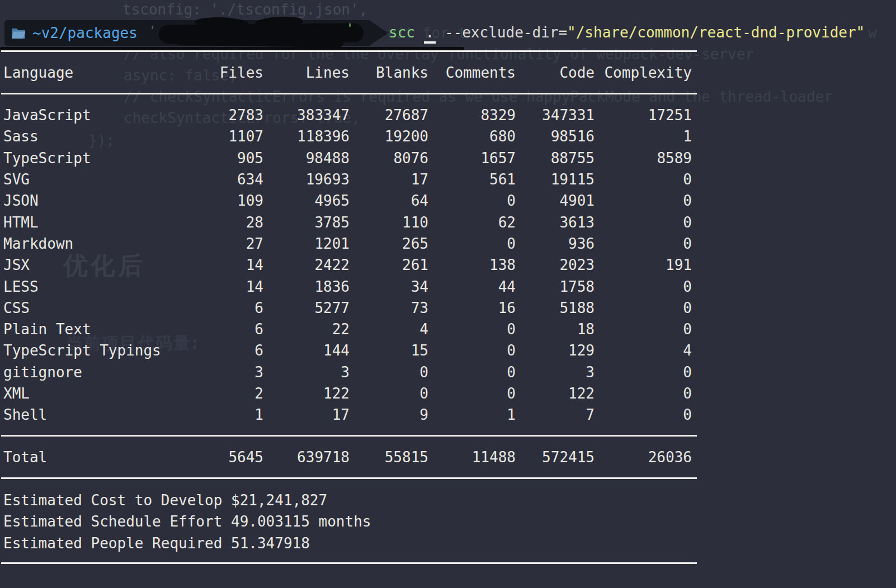  I want to click on cell-lines: 122, so click(306, 393).